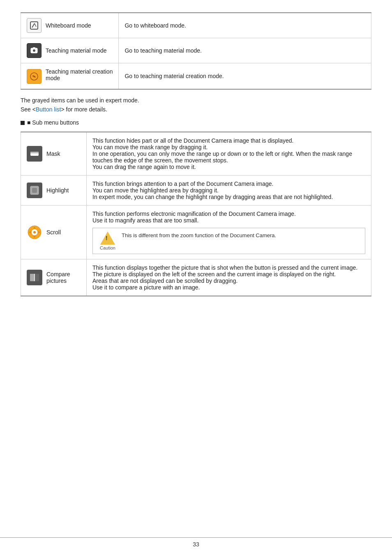 The width and height of the screenshot is (392, 555). Describe the element at coordinates (53, 154) in the screenshot. I see `mask-label: Mask` at that location.